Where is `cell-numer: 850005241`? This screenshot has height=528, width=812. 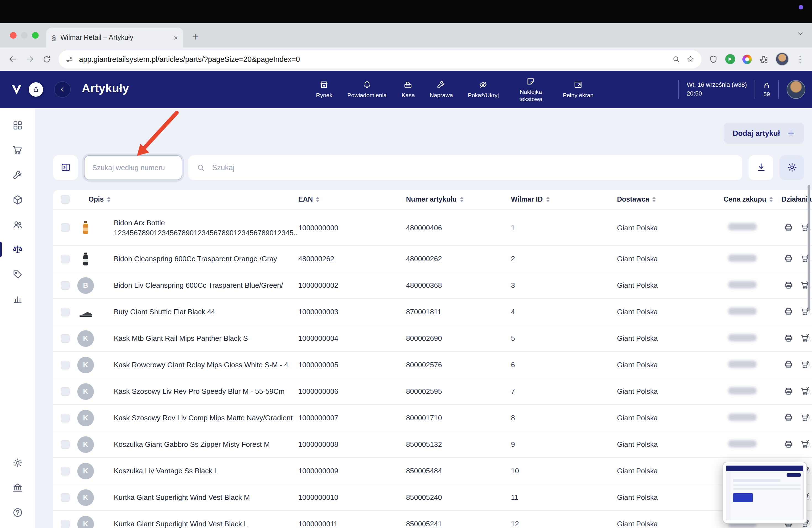
cell-numer: 850005241 is located at coordinates (459, 524).